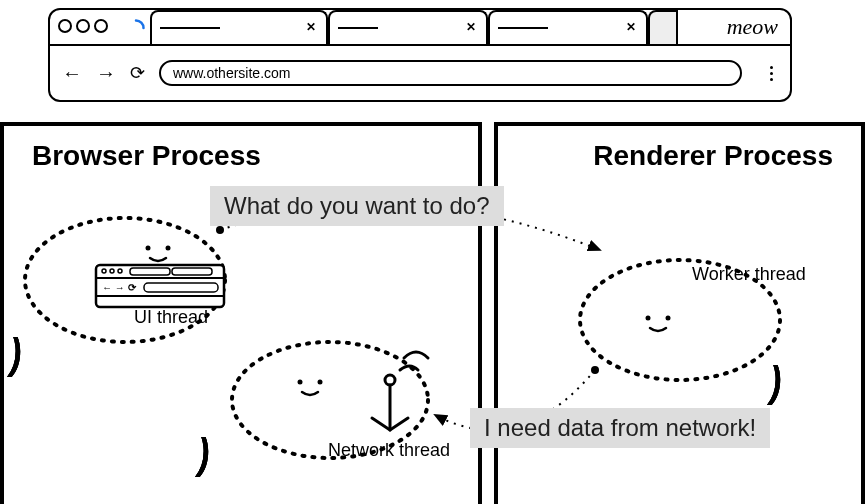 Image resolution: width=865 pixels, height=504 pixels. I want to click on toolbar: ← → ⟳ www.othersite.com, so click(420, 73).